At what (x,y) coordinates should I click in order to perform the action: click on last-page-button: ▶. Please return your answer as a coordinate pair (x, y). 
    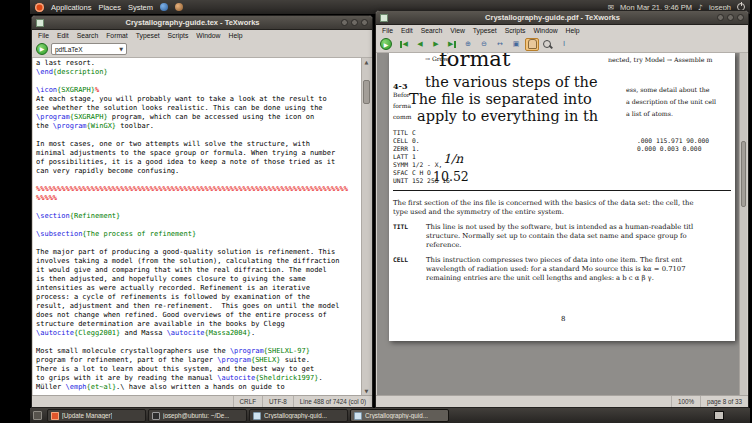
    Looking at the image, I should click on (452, 44).